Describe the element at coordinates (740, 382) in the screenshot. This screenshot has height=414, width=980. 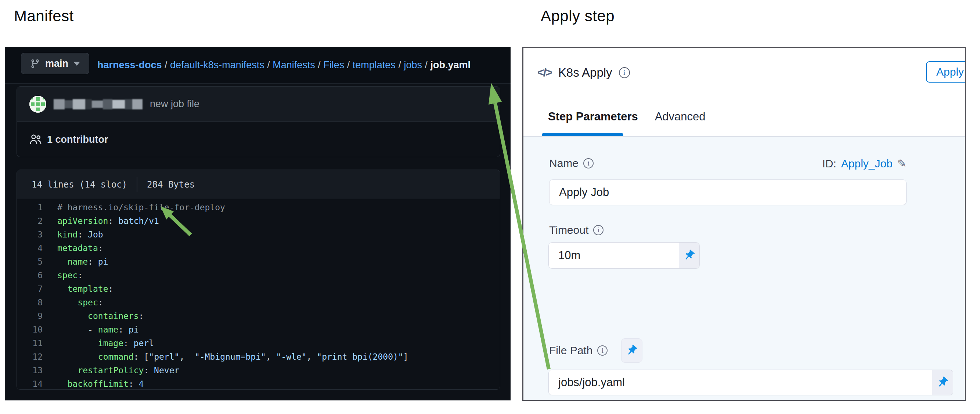
I see `file-path-input-value: jobs/job.yaml` at that location.